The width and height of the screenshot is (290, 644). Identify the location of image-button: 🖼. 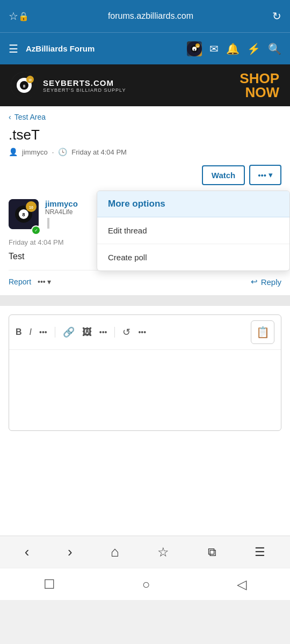
(87, 333).